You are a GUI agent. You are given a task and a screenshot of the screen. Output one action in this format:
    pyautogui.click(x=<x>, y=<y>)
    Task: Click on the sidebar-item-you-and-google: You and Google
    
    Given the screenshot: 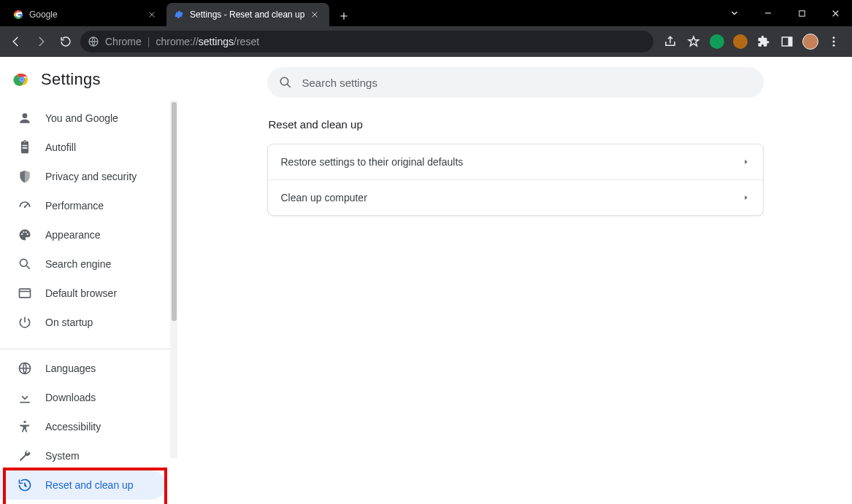 What is the action you would take?
    pyautogui.click(x=83, y=118)
    